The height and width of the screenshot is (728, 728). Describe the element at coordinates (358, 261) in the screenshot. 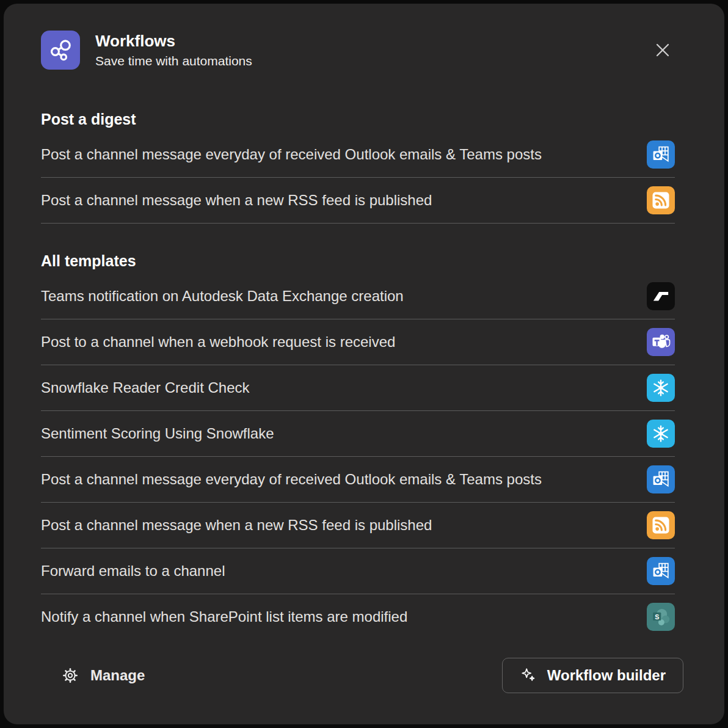

I see `section-heading: All templates` at that location.